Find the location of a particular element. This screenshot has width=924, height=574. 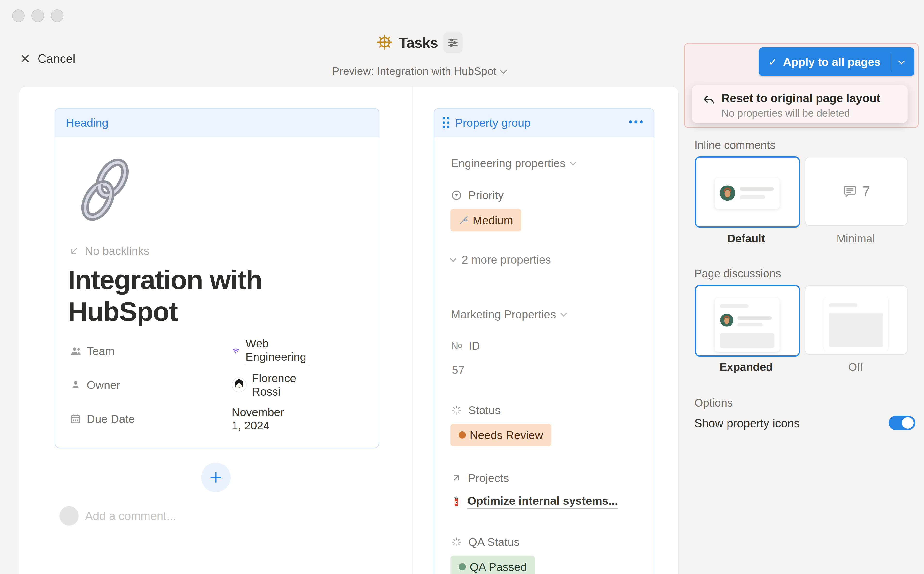

preview-avatar is located at coordinates (727, 194).